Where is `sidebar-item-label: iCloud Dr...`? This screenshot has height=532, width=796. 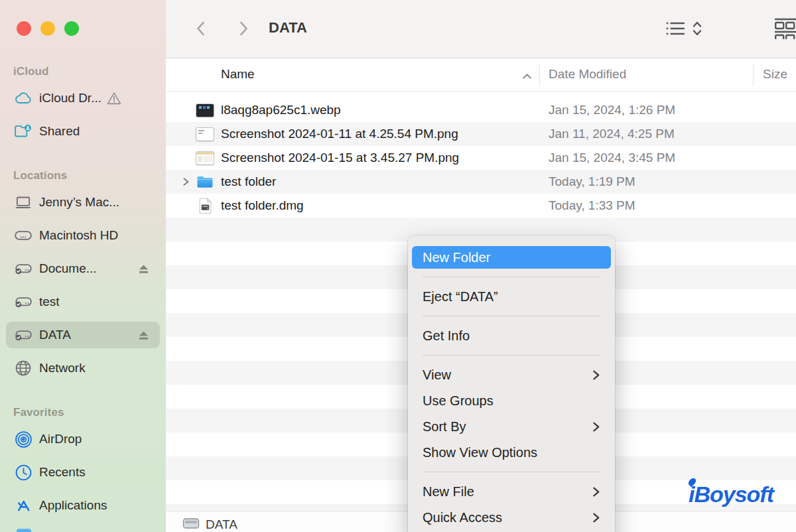 sidebar-item-label: iCloud Dr... is located at coordinates (70, 98).